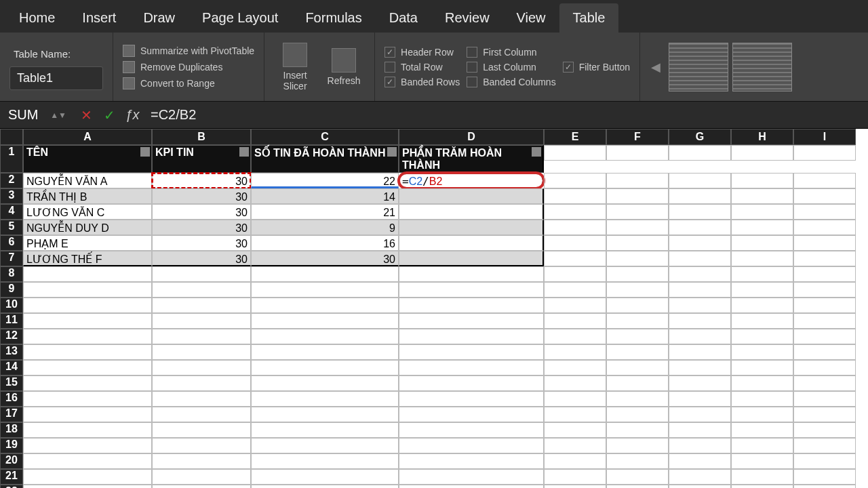 This screenshot has width=868, height=488. What do you see at coordinates (201, 159) in the screenshot?
I see `table-header-cell: KPI TIN` at bounding box center [201, 159].